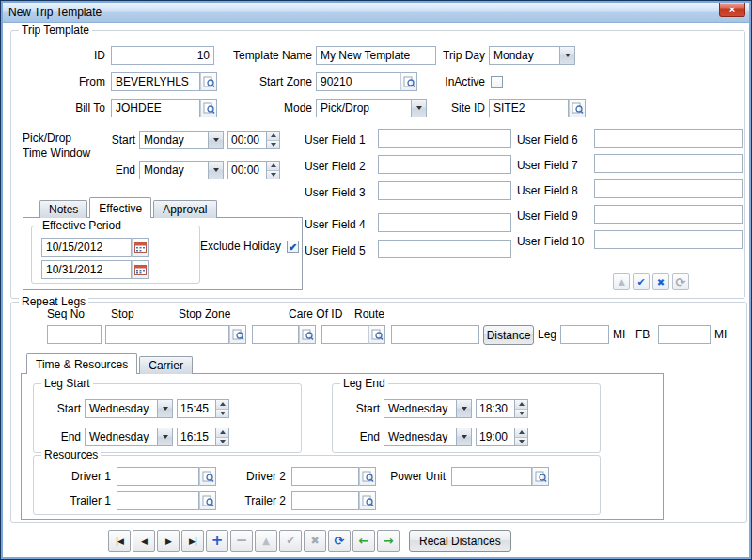  Describe the element at coordinates (74, 334) in the screenshot. I see `seq-no-field` at that location.